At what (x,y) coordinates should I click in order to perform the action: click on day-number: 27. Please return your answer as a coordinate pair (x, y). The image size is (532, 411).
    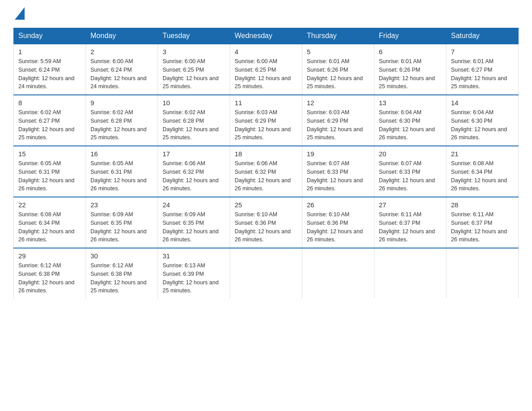
    Looking at the image, I should click on (410, 205).